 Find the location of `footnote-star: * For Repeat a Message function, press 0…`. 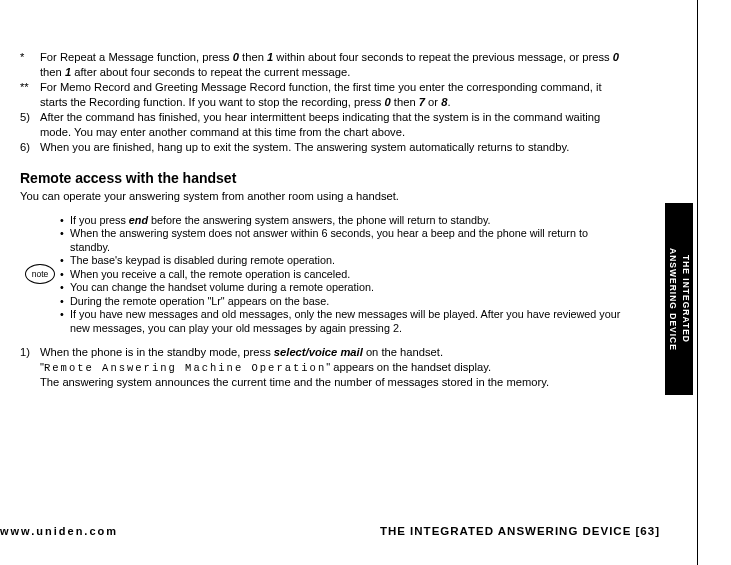

footnote-star: * For Repeat a Message function, press 0… is located at coordinates (325, 64).